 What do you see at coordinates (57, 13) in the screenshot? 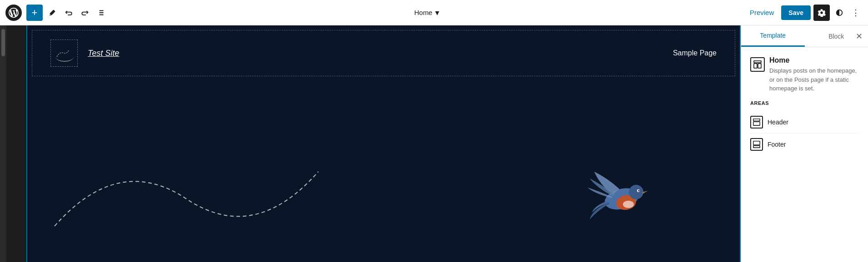
I see `toolbar-left: +` at bounding box center [57, 13].